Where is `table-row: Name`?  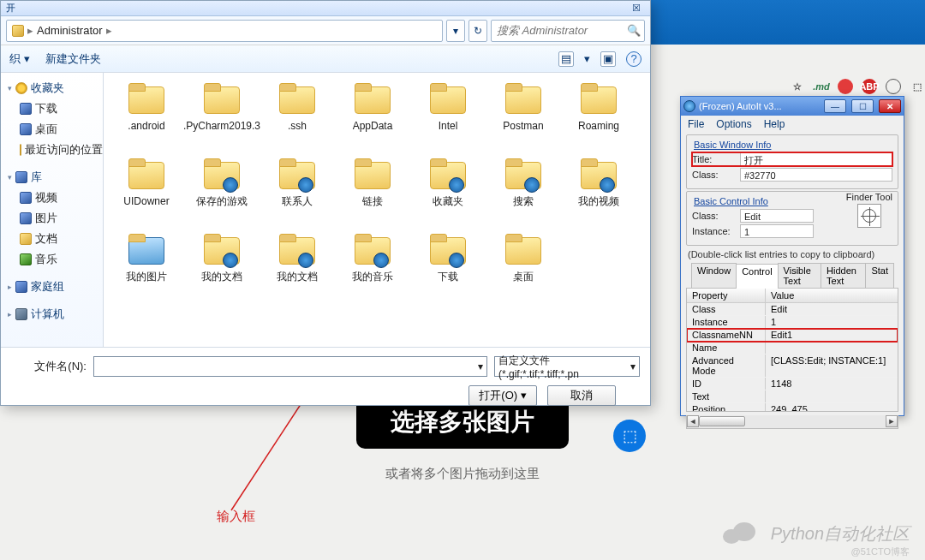
table-row: Name is located at coordinates (792, 348).